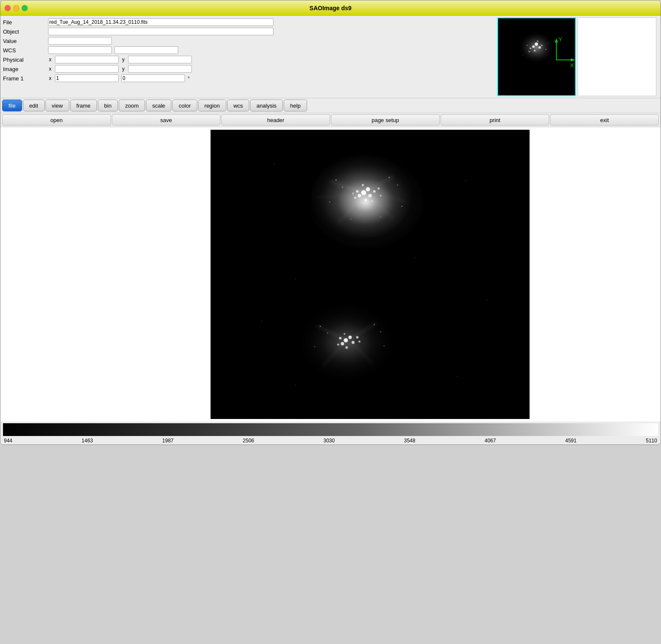 This screenshot has width=661, height=644. I want to click on wcs-input1, so click(80, 50).